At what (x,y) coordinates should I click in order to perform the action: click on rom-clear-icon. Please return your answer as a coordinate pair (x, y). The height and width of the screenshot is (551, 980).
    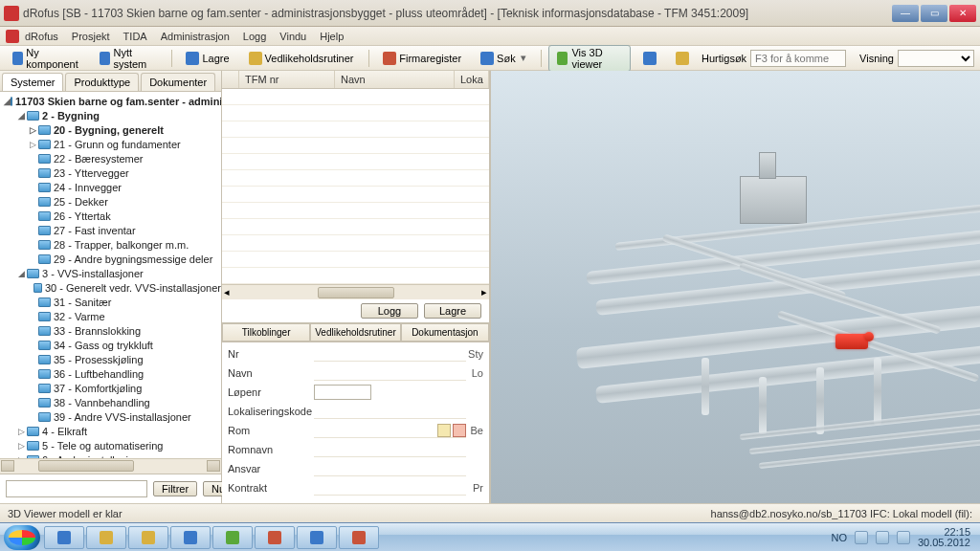
    Looking at the image, I should click on (459, 430).